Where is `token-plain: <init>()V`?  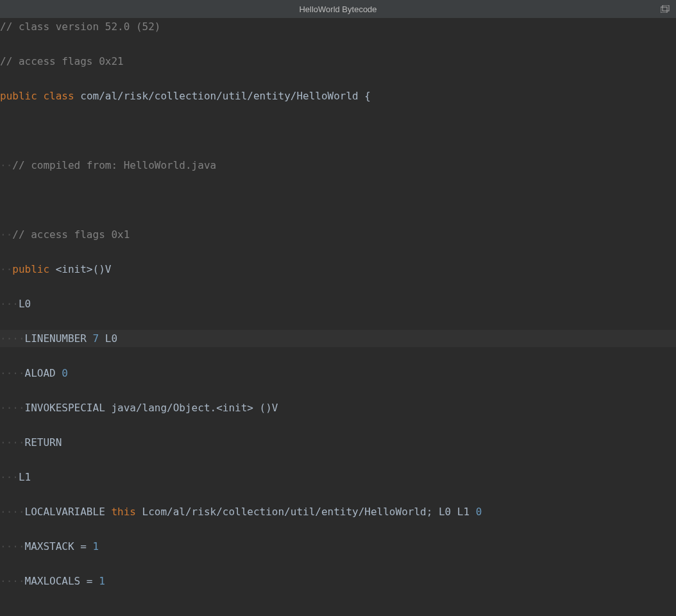 token-plain: <init>()V is located at coordinates (80, 270).